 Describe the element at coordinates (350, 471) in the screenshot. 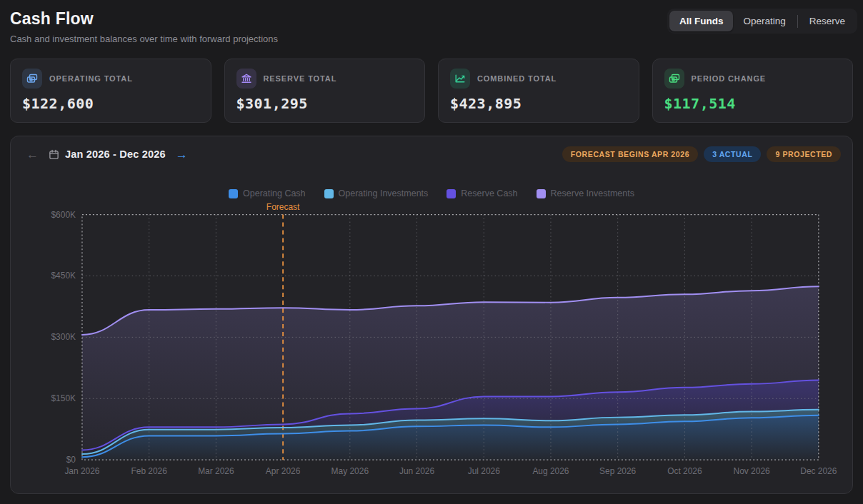

I see `svg-text: May 2026` at that location.